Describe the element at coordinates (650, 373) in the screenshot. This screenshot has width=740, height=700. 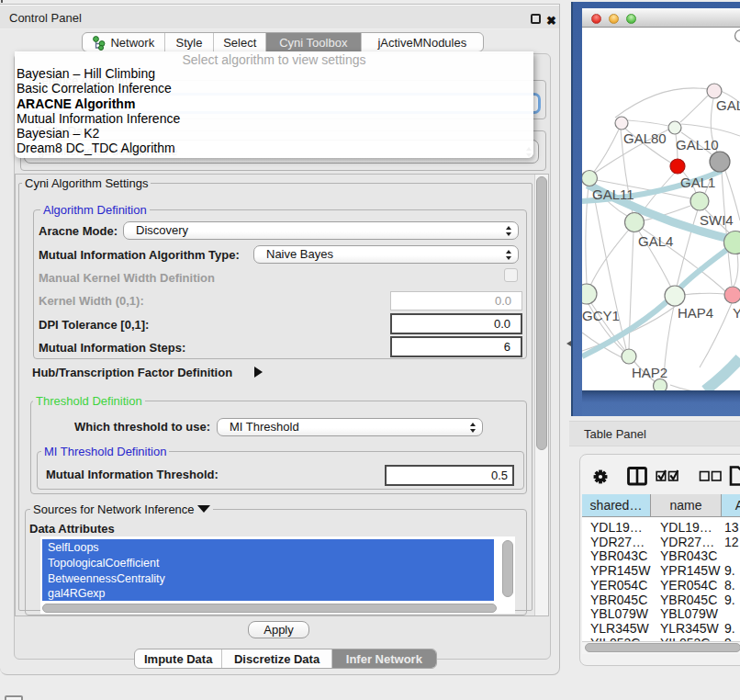
I see `svg-text: HAP2` at that location.